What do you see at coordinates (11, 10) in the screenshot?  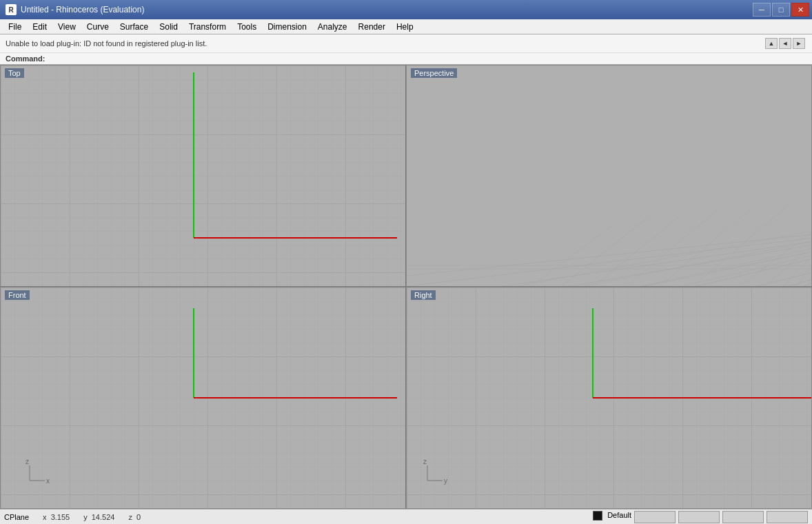 I see `app-icon: R` at bounding box center [11, 10].